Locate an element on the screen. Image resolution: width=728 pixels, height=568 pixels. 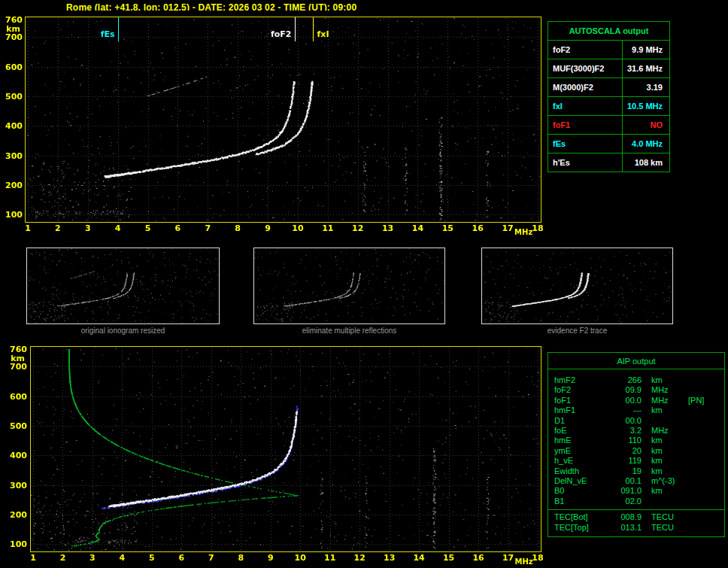
param-label: hmE is located at coordinates (581, 441).